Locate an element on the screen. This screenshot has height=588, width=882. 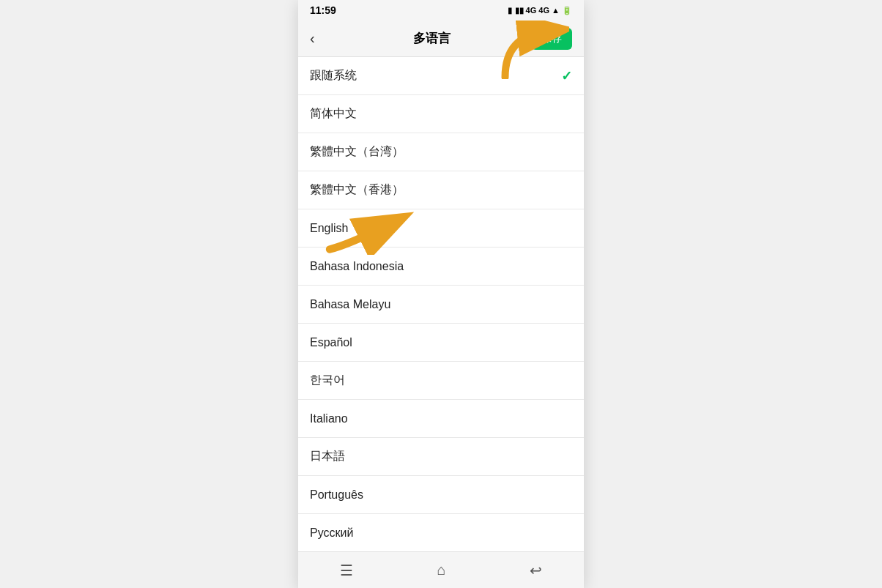
lang-label-portuguese: Português is located at coordinates (337, 495).